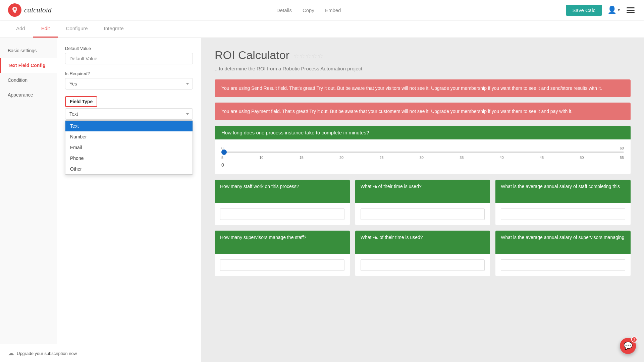 The image size is (644, 362). Describe the element at coordinates (423, 253) in the screenshot. I see `card-grid-row2: How many supervisors manage the staff? W…` at that location.